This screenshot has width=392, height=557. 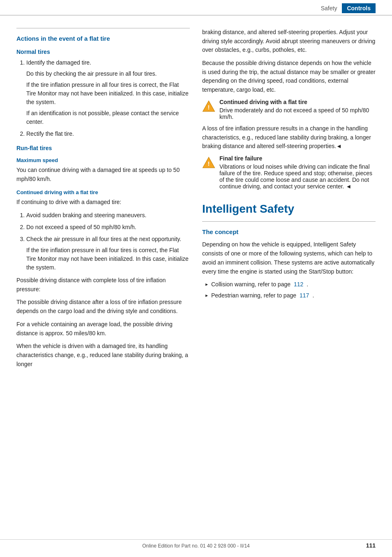 I want to click on max-speed-text: You can continue driving with a damaged …, so click(x=103, y=174).